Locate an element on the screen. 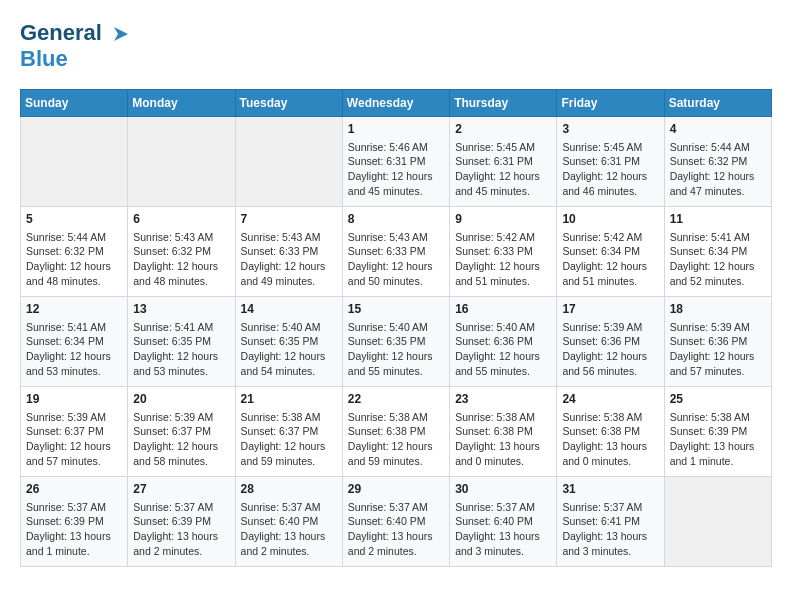  day-number: 30 is located at coordinates (503, 490).